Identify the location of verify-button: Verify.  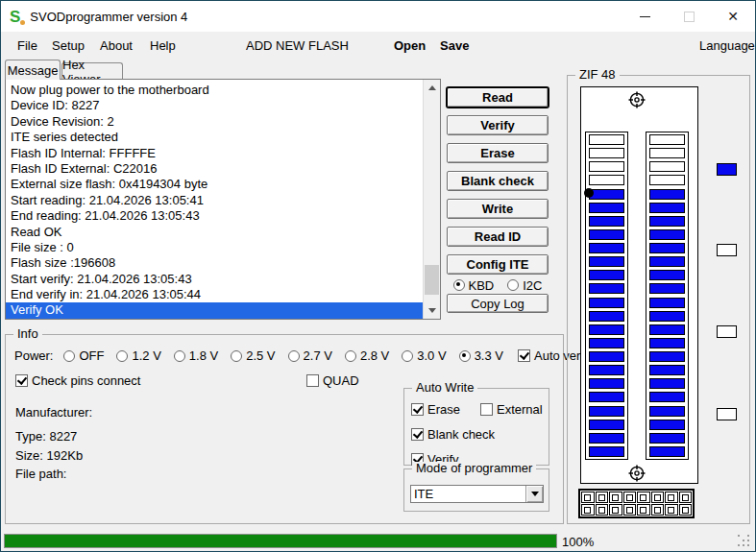
(498, 125).